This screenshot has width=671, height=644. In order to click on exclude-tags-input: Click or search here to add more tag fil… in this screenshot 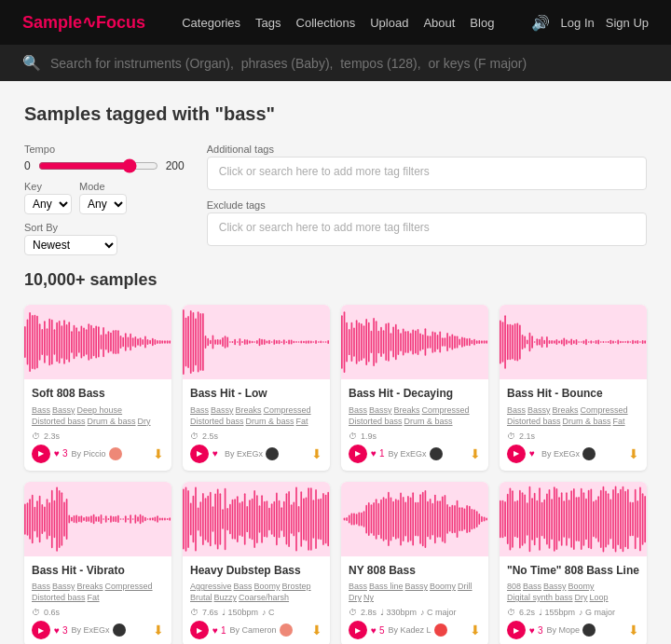, I will do `click(427, 229)`.